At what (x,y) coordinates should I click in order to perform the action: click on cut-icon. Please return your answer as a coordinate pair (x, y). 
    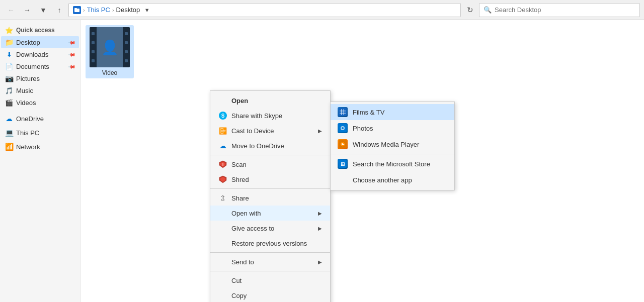
    Looking at the image, I should click on (223, 280).